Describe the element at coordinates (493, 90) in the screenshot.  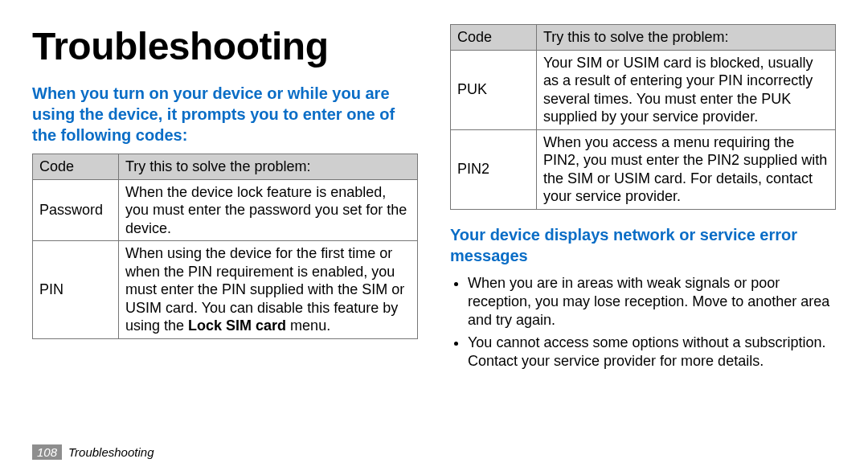
I see `code-cell: PUK` at that location.